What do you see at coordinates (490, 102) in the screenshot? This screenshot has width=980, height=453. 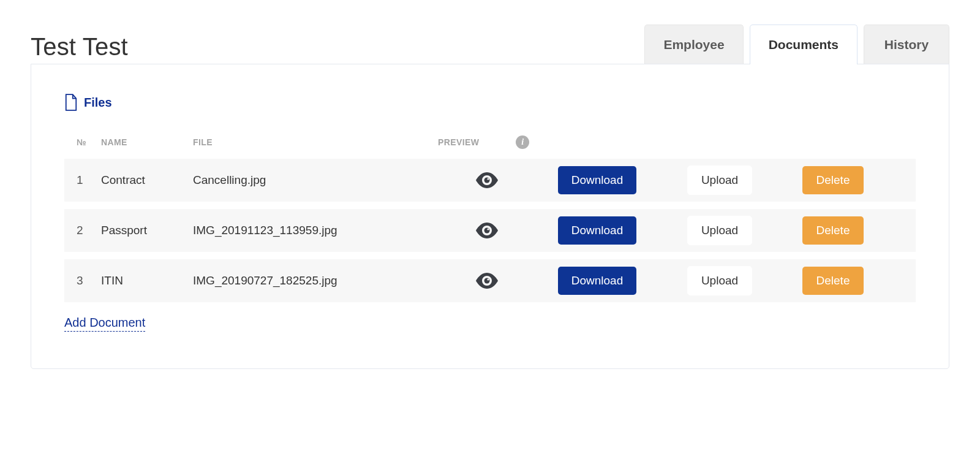 I see `files-section-header: Files` at bounding box center [490, 102].